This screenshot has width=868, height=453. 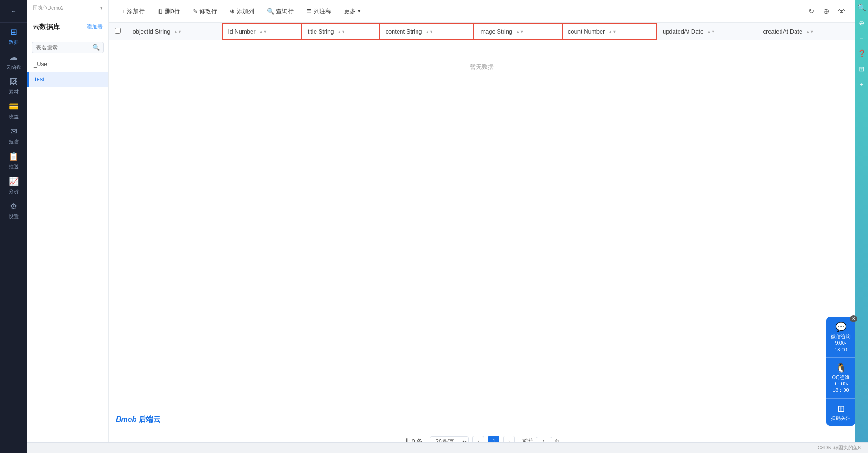 What do you see at coordinates (810, 32) in the screenshot?
I see `sort-icon-createdat: ▲▼` at bounding box center [810, 32].